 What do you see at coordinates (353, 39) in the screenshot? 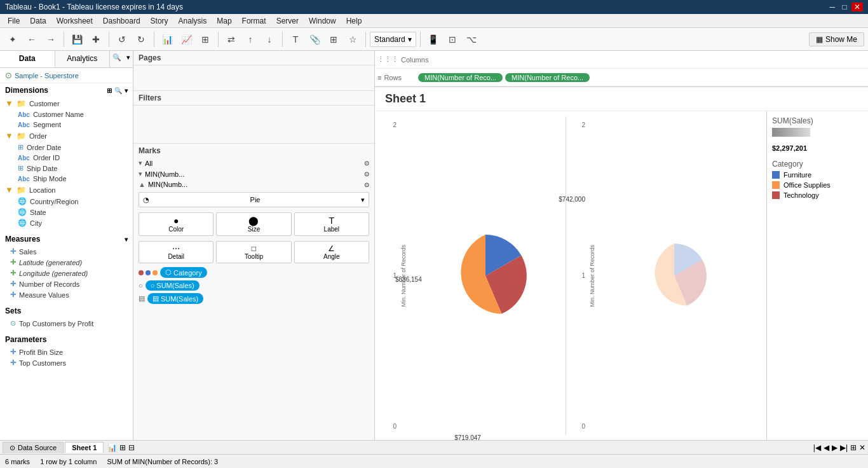
I see `toolbar-star: ☆` at bounding box center [353, 39].